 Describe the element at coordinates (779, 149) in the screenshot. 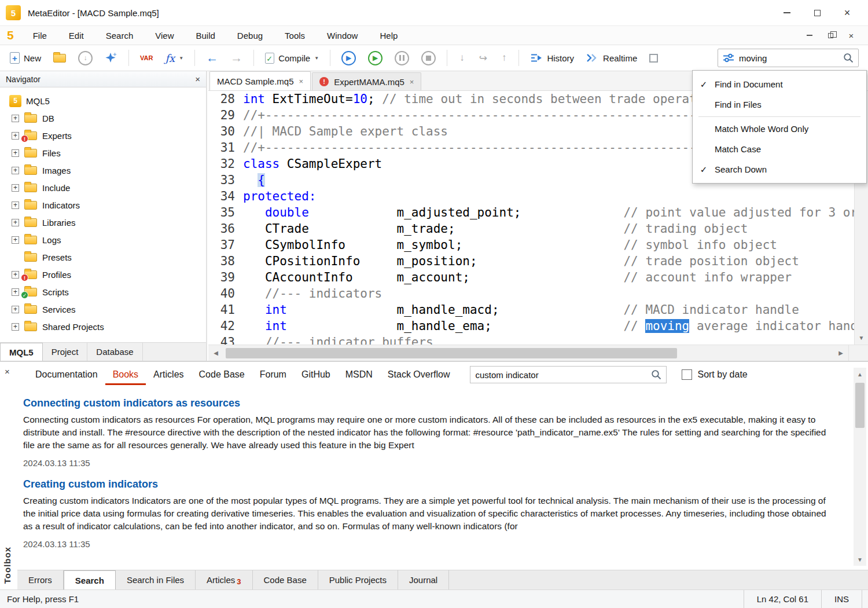

I see `search-menu-item-match-case: Match Case` at that location.